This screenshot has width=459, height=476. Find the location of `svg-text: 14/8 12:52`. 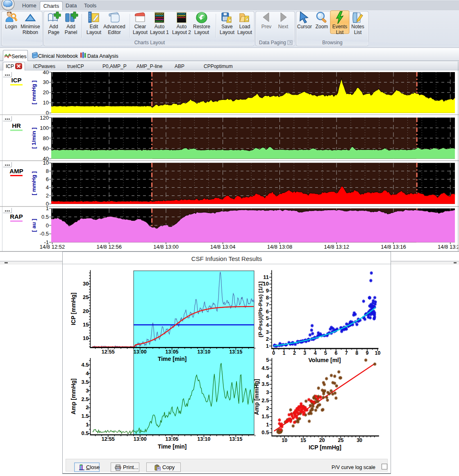

svg-text: 14/8 12:52 is located at coordinates (52, 247).